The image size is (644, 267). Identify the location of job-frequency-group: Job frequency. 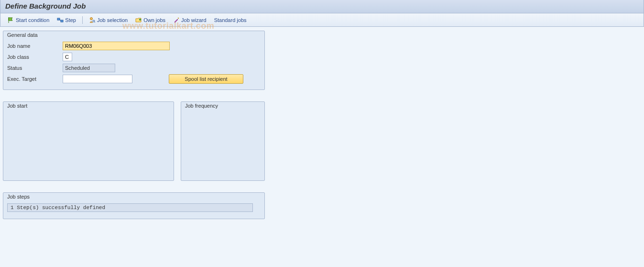
(223, 141).